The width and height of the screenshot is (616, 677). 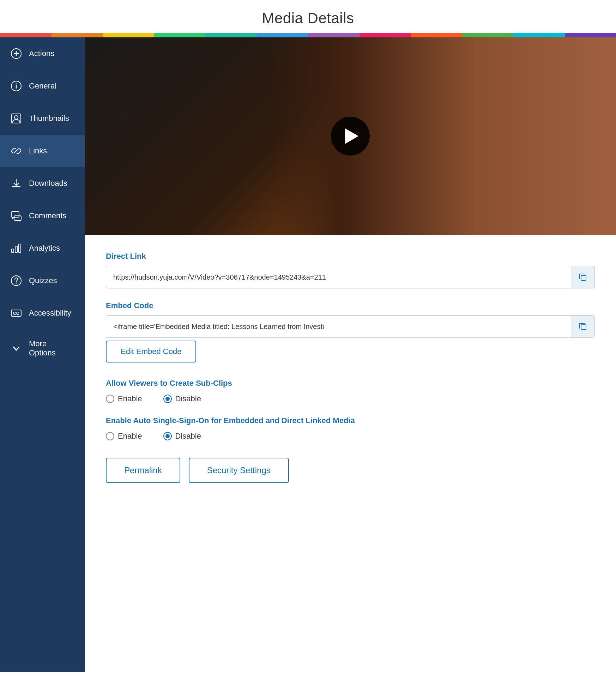 I want to click on sub-clips-disable-option: Disable, so click(x=182, y=399).